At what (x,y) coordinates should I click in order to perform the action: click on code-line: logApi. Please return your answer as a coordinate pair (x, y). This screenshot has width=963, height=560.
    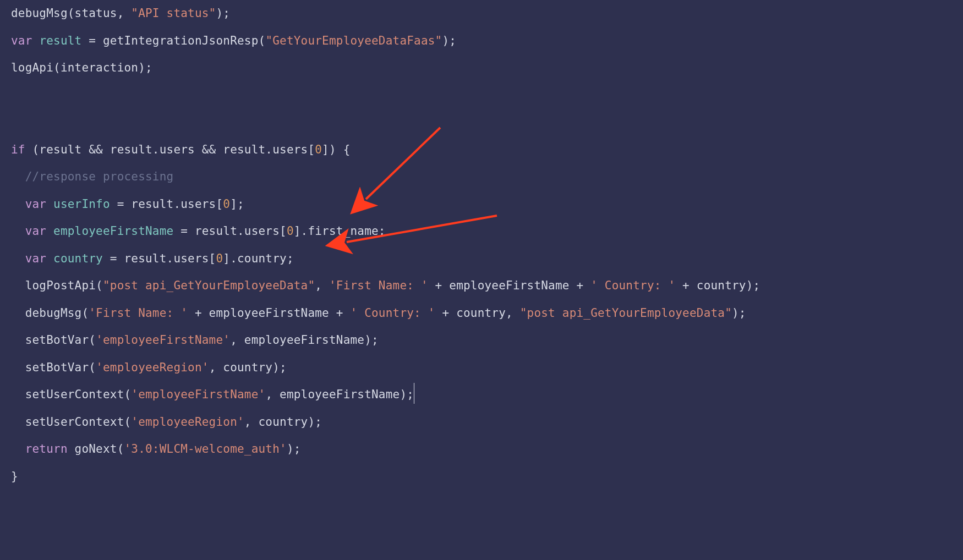
    Looking at the image, I should click on (32, 68).